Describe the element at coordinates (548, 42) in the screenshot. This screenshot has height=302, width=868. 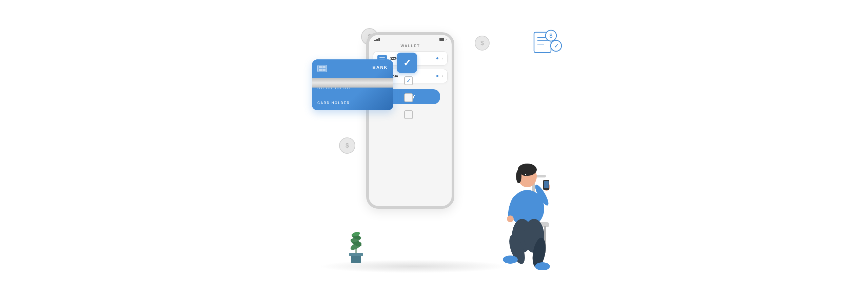
I see `receipt-icon: $ ✓` at that location.